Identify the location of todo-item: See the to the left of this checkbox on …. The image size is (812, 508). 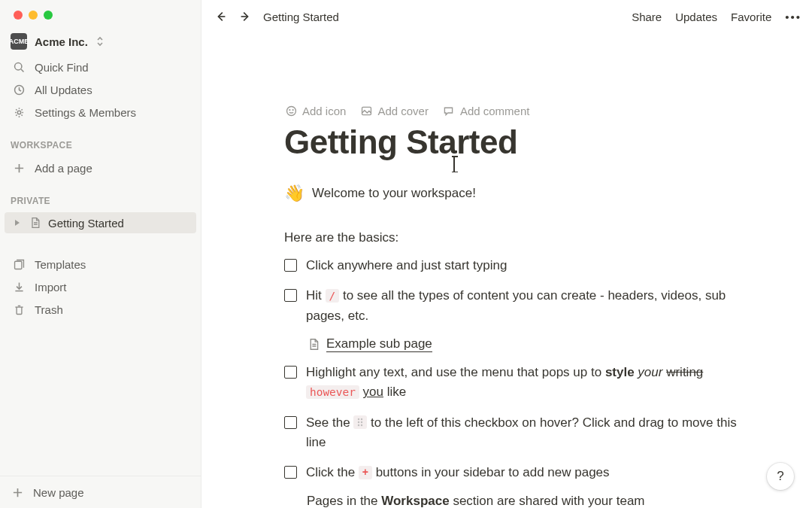
(512, 433).